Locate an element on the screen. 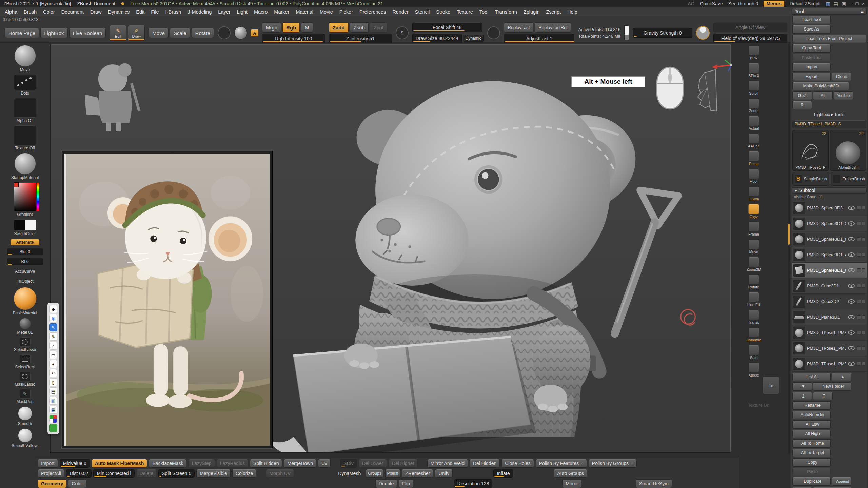 Image resolution: width=868 pixels, height=488 pixels. palette-menu-icon: ≡ is located at coordinates (862, 12).